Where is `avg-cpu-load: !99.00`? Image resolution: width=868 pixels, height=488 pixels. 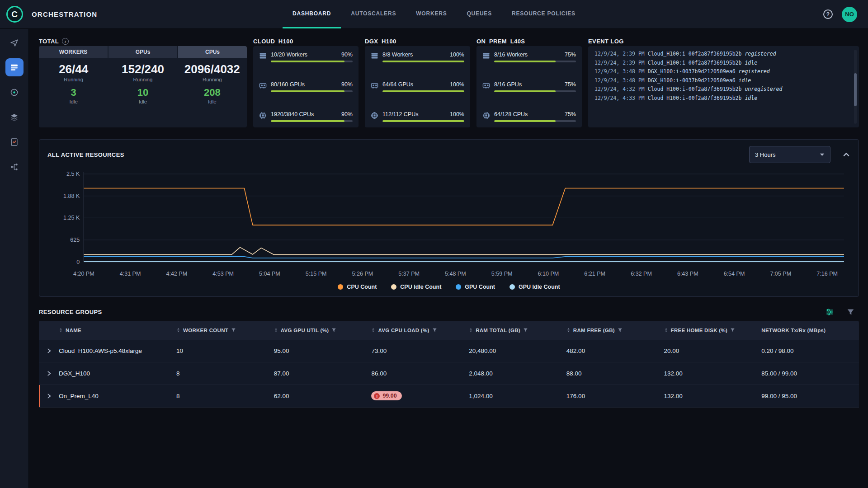
avg-cpu-load: !99.00 is located at coordinates (420, 396).